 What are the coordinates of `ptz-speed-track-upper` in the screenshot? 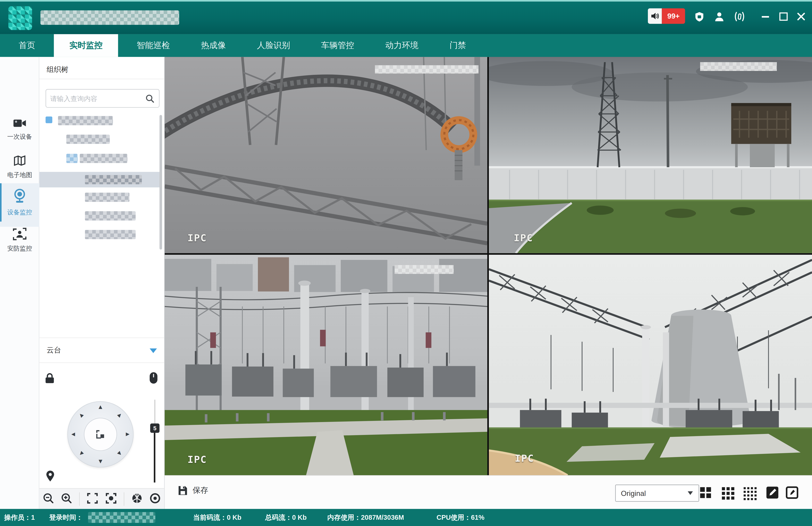 It's located at (155, 411).